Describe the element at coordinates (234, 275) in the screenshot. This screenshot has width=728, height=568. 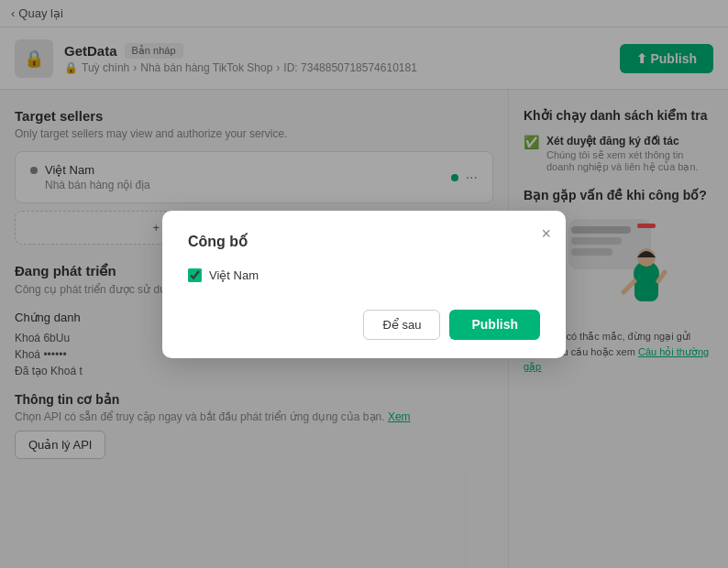
I see `vietnam-checkbox-label: Việt Nam` at that location.